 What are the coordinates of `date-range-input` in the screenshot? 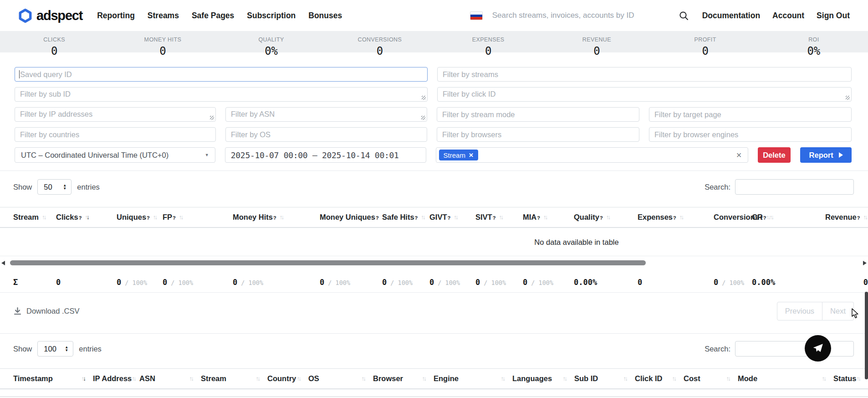 It's located at (326, 155).